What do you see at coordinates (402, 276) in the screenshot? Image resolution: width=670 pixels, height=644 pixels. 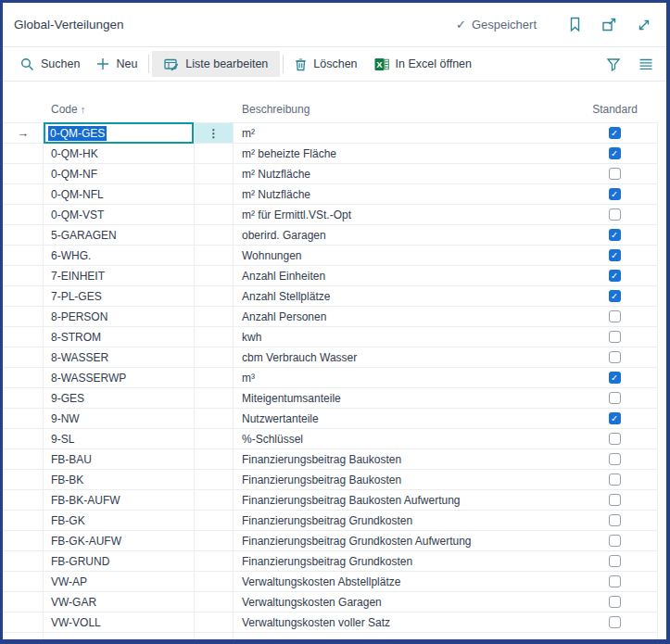 I see `description-cell: Anzahl Einheiten` at bounding box center [402, 276].